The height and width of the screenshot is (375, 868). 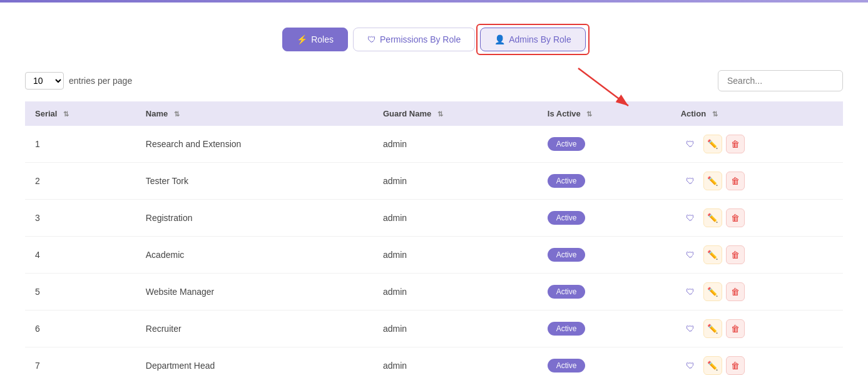 I want to click on roles-icon: ⚡, so click(x=302, y=39).